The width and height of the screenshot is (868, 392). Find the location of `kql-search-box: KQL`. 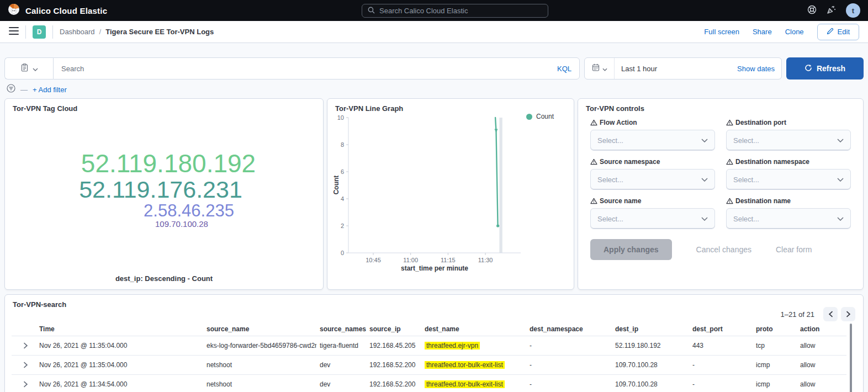

kql-search-box: KQL is located at coordinates (316, 68).